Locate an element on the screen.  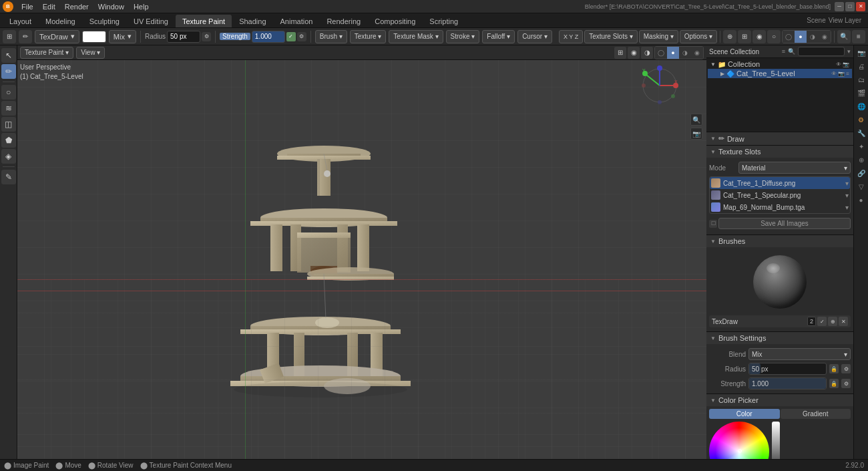
tool-select: ↖ is located at coordinates (9, 55).